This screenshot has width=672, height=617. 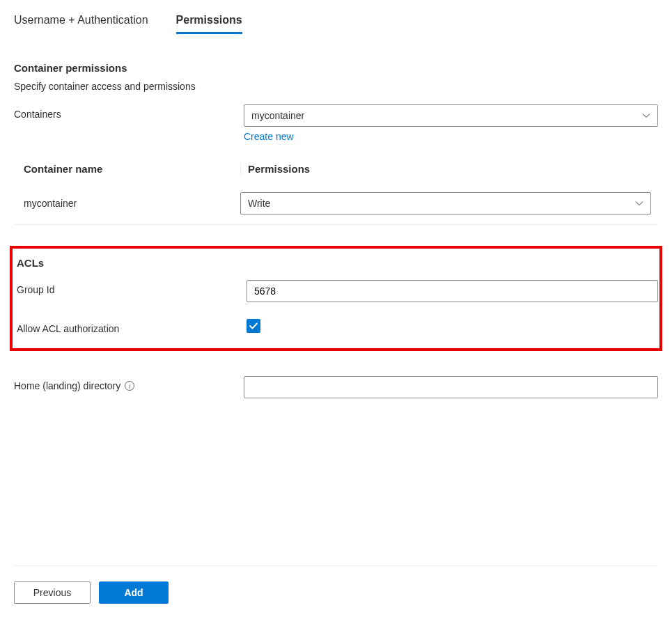 What do you see at coordinates (209, 24) in the screenshot?
I see `tab-permissions: Permissions` at bounding box center [209, 24].